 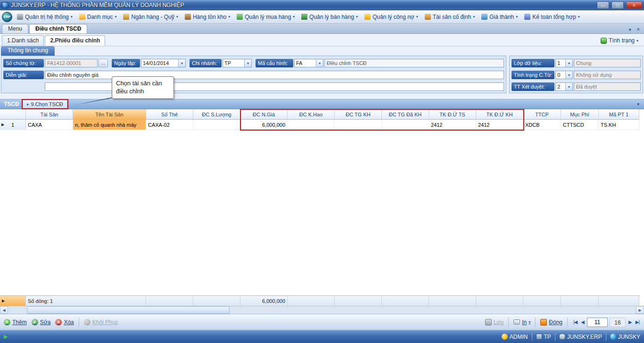 I want to click on column-header-dc_tgkh: ĐC TG KH, so click(x=358, y=114).